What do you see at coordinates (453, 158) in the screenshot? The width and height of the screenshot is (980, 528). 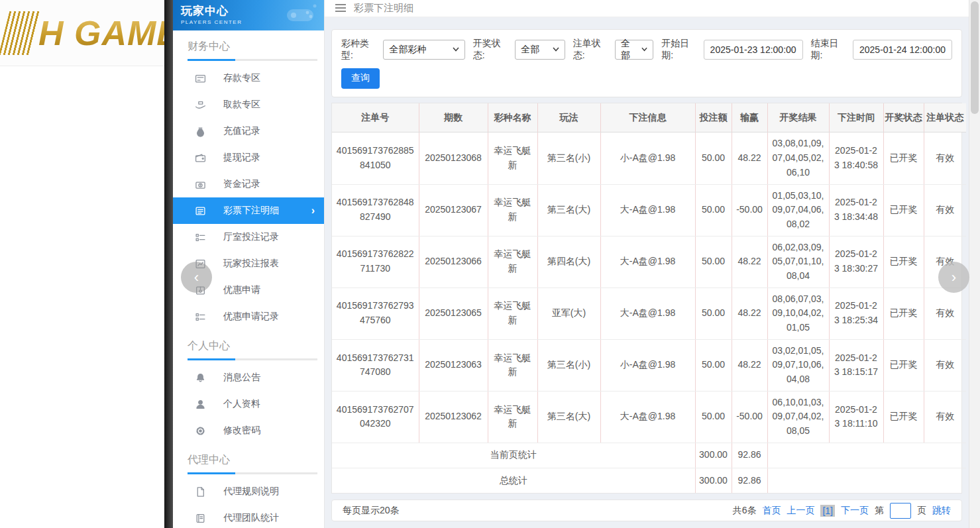 I see `cell-period: 20250123068` at bounding box center [453, 158].